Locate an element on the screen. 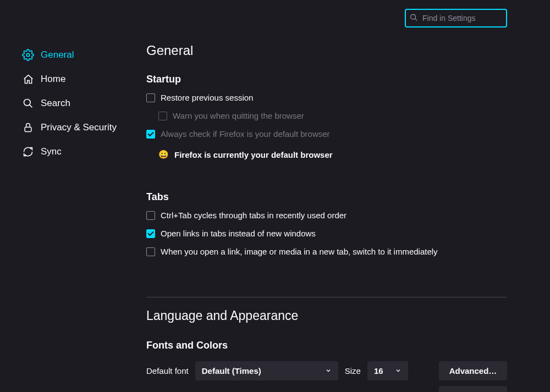 Image resolution: width=550 pixels, height=392 pixels. sidebar-item-sync: Sync is located at coordinates (77, 152).